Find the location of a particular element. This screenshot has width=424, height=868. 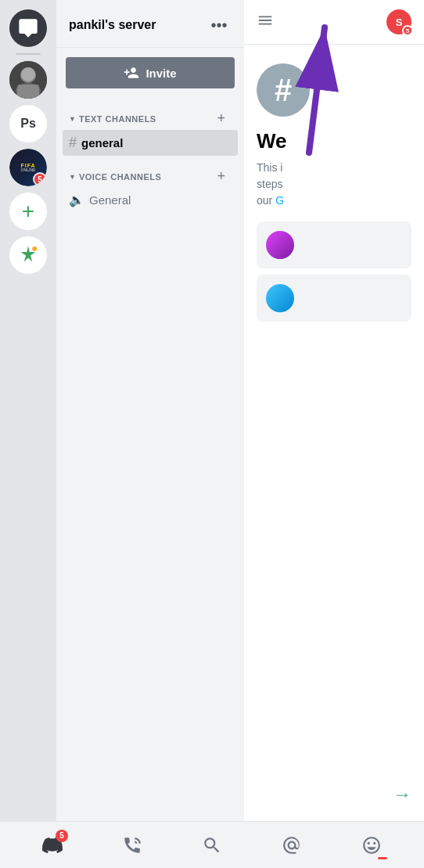

sidebar-item-discover is located at coordinates (28, 255).